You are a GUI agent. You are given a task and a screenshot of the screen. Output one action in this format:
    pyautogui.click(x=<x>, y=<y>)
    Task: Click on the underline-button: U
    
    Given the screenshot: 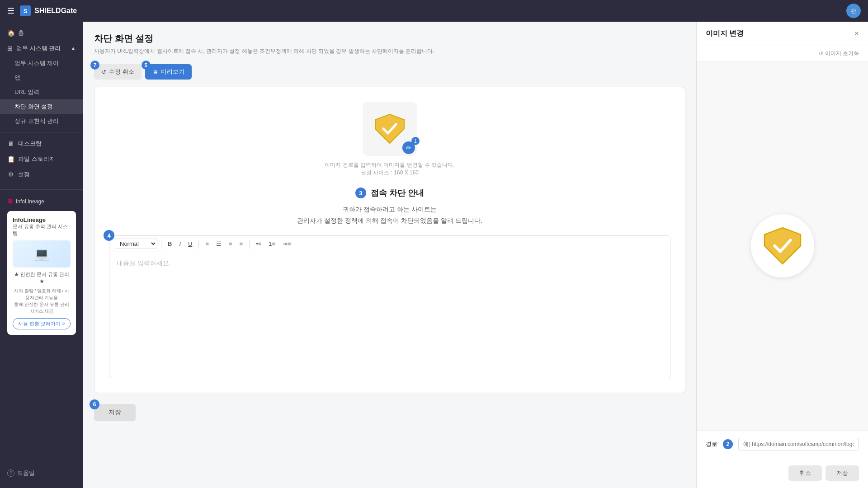 What is the action you would take?
    pyautogui.click(x=190, y=244)
    